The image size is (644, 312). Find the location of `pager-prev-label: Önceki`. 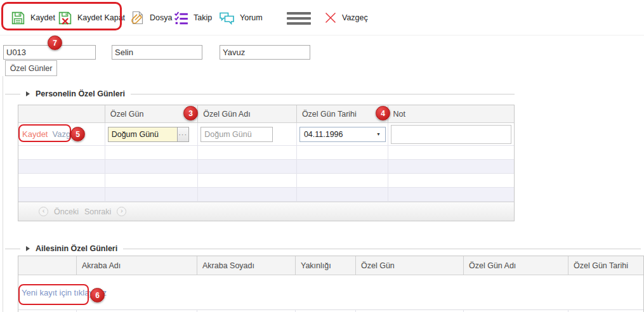

pager-prev-label: Önceki is located at coordinates (66, 212).